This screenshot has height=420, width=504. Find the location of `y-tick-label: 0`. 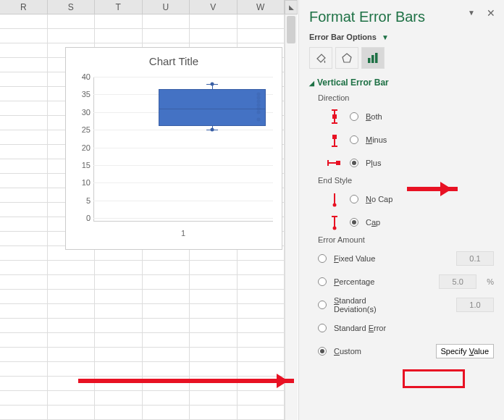

y-tick-label: 0 is located at coordinates (80, 218).